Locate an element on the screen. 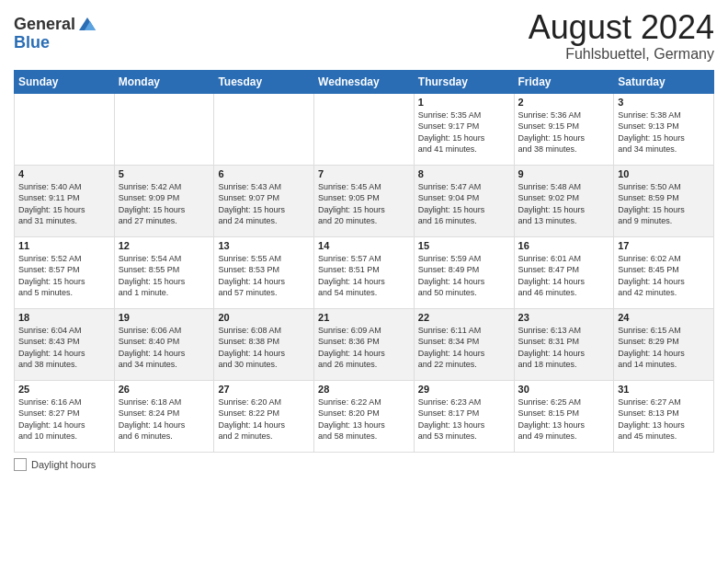  day-number: 4 is located at coordinates (64, 174).